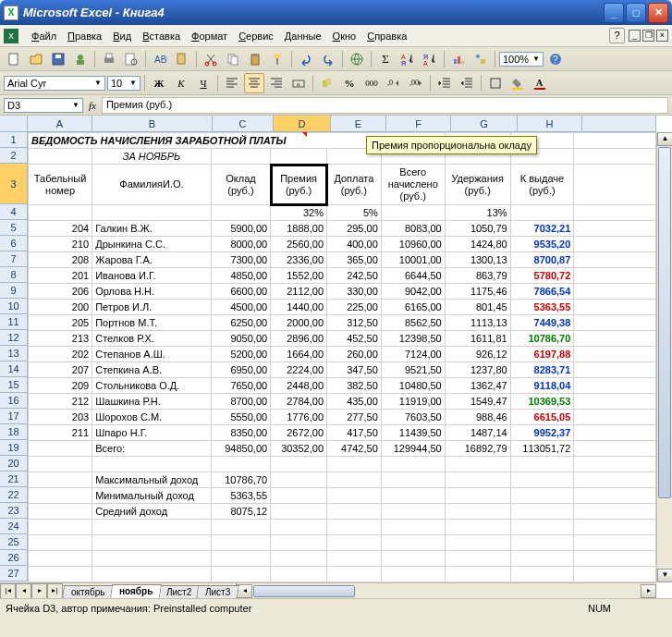 Image resolution: width=672 pixels, height=637 pixels. I want to click on scroll-down-button: ▼, so click(665, 575).